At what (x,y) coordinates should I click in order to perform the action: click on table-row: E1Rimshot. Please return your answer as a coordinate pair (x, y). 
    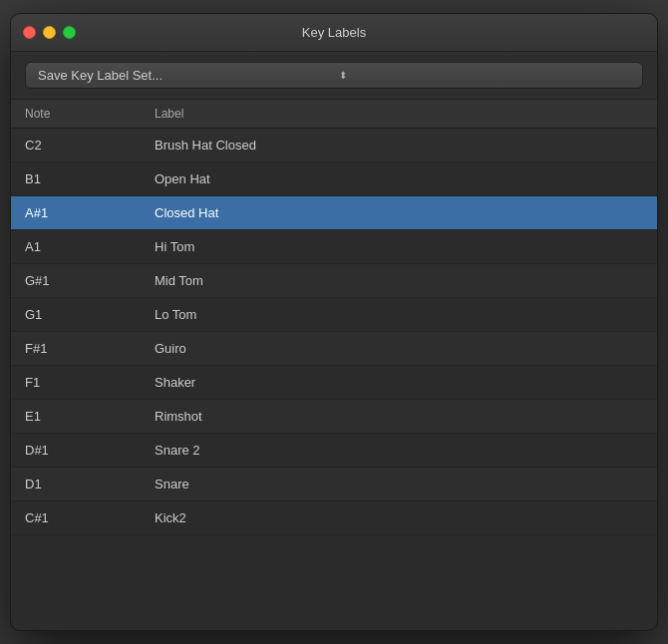
    Looking at the image, I should click on (334, 417).